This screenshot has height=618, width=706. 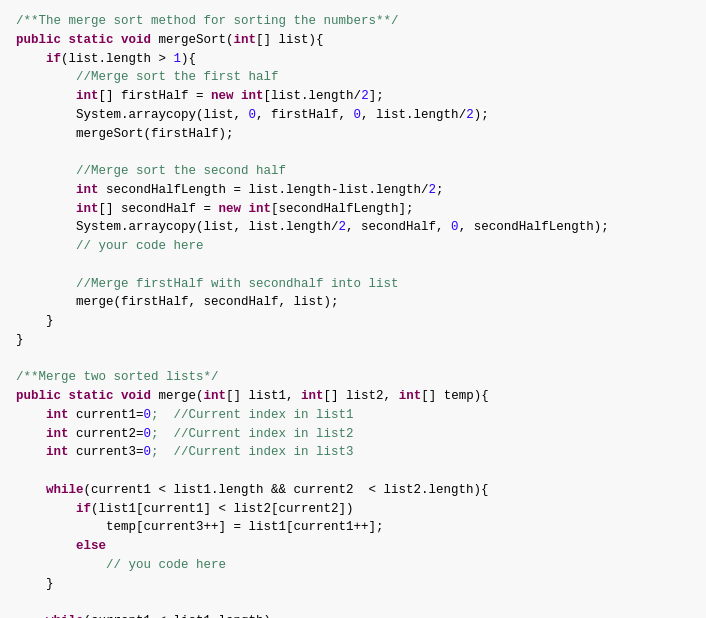 What do you see at coordinates (353, 434) in the screenshot?
I see `code-line: int current2=0; //Current index in list2` at bounding box center [353, 434].